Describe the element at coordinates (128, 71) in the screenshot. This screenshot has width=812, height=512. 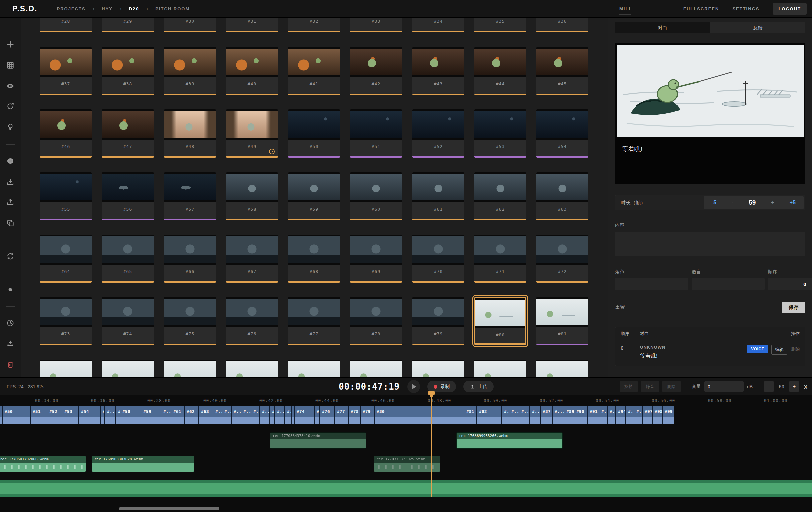
I see `storyboard-card: #38` at that location.